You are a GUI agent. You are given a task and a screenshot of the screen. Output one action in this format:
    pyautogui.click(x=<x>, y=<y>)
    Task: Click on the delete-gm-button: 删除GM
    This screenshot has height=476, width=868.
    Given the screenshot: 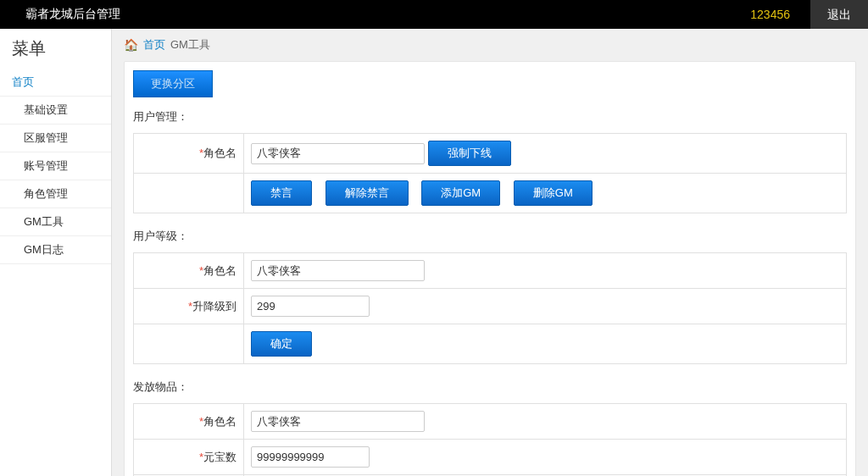 What is the action you would take?
    pyautogui.click(x=553, y=193)
    